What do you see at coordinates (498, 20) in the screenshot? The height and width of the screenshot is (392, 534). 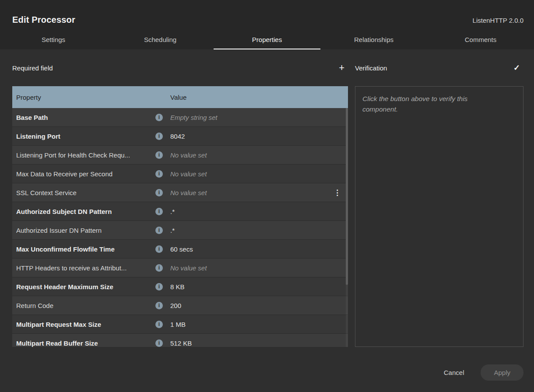 I see `processor-type-version: ListenHTTP 2.0.0` at bounding box center [498, 20].